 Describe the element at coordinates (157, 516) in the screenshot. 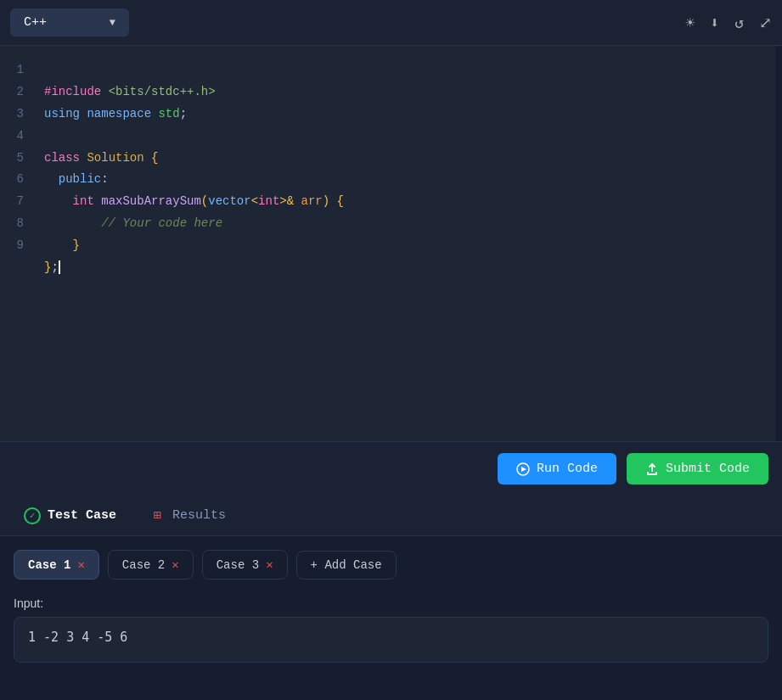

I see `grid-icon: ⊞` at that location.